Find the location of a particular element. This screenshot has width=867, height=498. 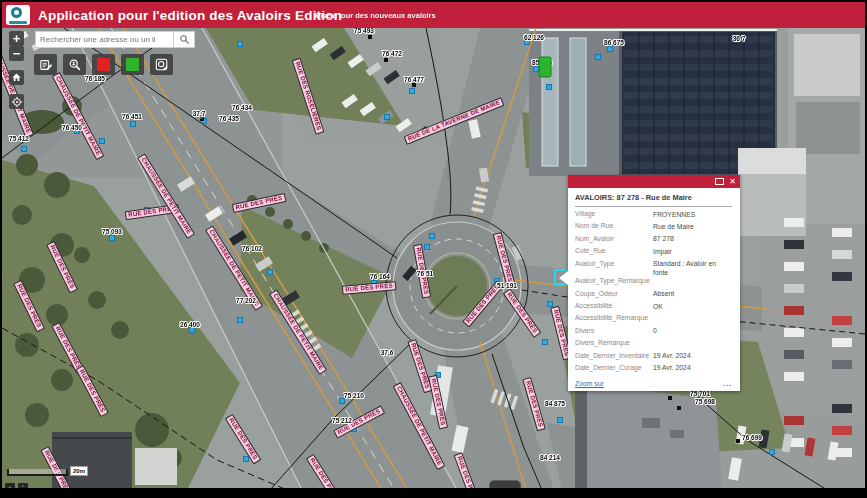

popup-field-label: Accessibilité_Remarque is located at coordinates (614, 318).